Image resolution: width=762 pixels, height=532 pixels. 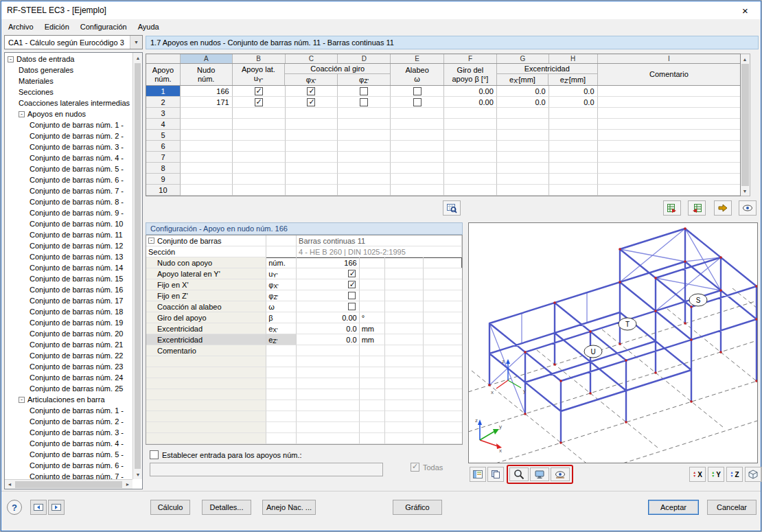 I want to click on config-row: Fijo en X' φX', so click(x=304, y=285).